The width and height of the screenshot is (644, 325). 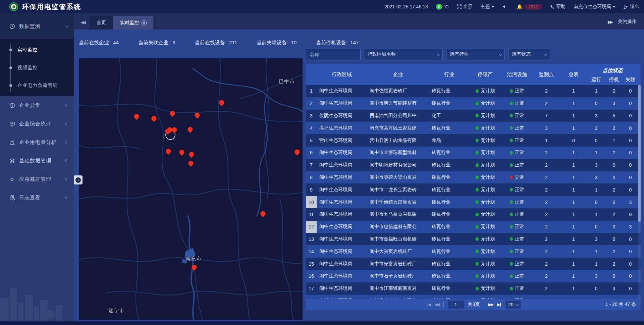 I want to click on table-row: 18南部生态环境局南部县砖化小河有限公建材加工无计划正常60050, so click(x=473, y=297).